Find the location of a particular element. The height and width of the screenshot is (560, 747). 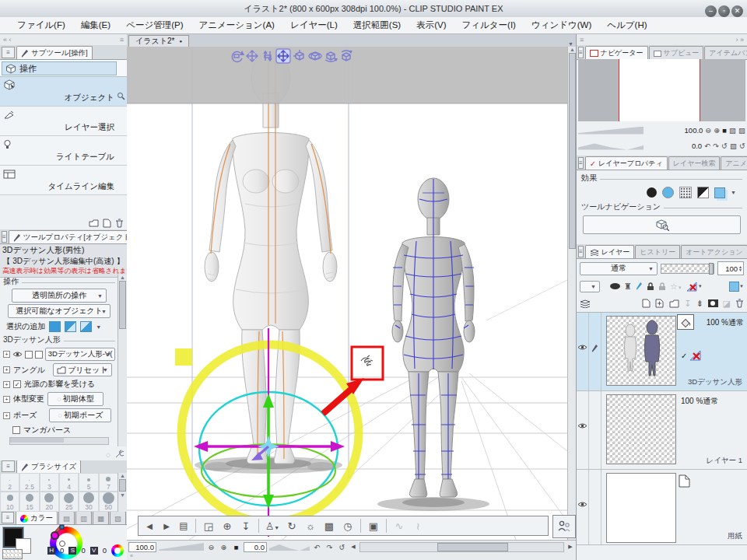

brush-size-cell: 25 is located at coordinates (68, 502).